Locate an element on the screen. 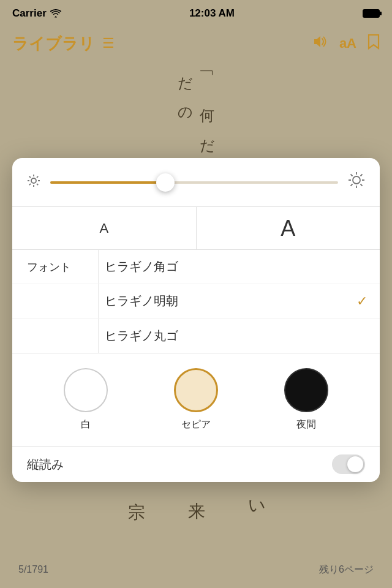 This screenshot has width=392, height=588. menu-icon: ☰ is located at coordinates (108, 43).